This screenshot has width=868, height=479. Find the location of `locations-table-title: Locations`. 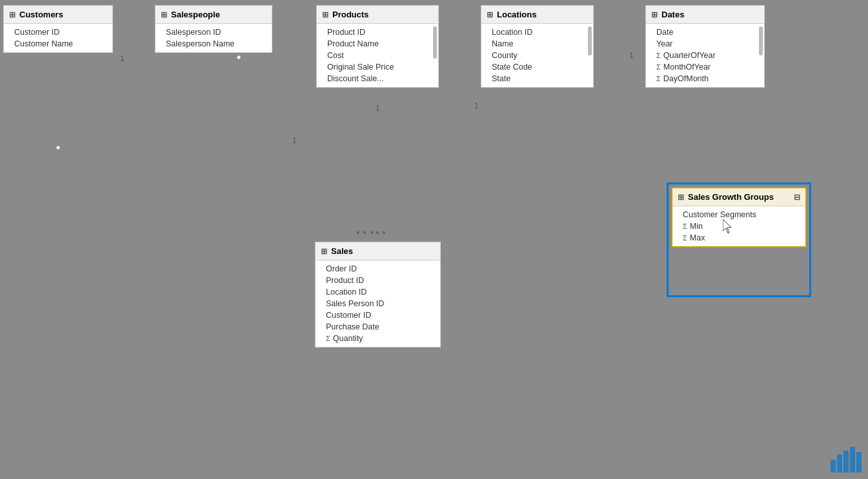

locations-table-title: Locations is located at coordinates (516, 14).